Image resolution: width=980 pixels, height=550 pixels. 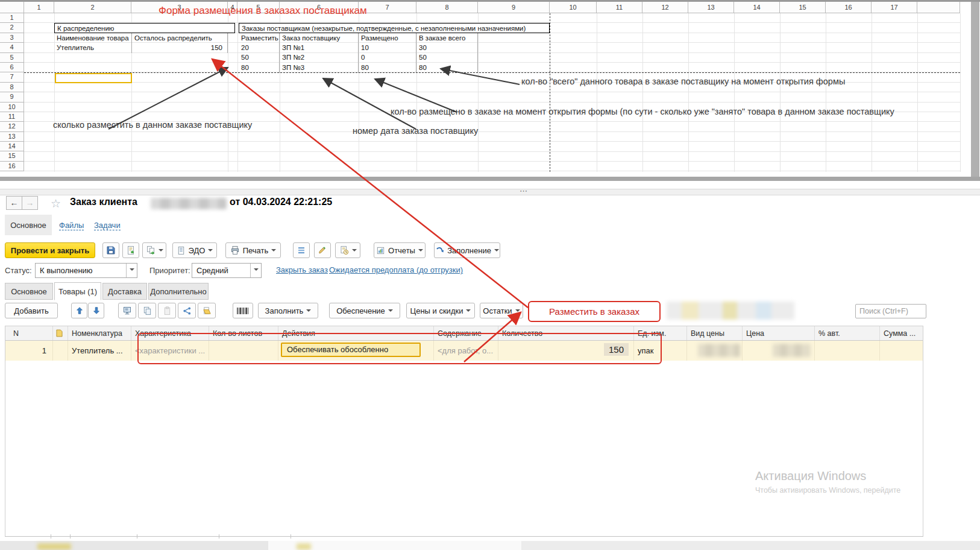 What do you see at coordinates (107, 226) in the screenshot?
I see `nav-tab-tasks: Задачи` at bounding box center [107, 226].